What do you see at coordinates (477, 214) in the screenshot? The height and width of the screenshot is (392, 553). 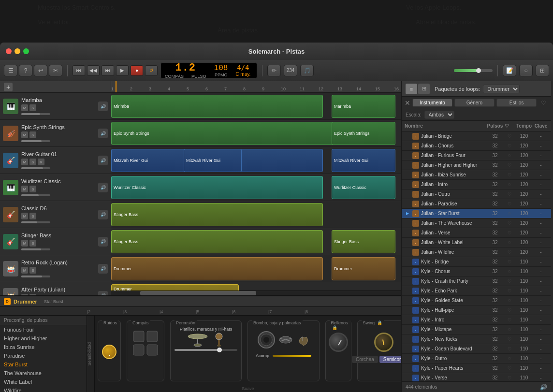 I see `loop-item: ▶ ♩ Julian - Star Burst 32 ♡ 120 -` at bounding box center [477, 214].